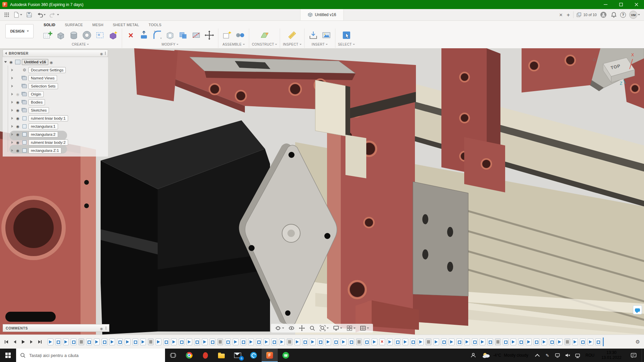 This screenshot has width=644, height=362. I want to click on browser-item-label: rectangulara:2, so click(43, 134).